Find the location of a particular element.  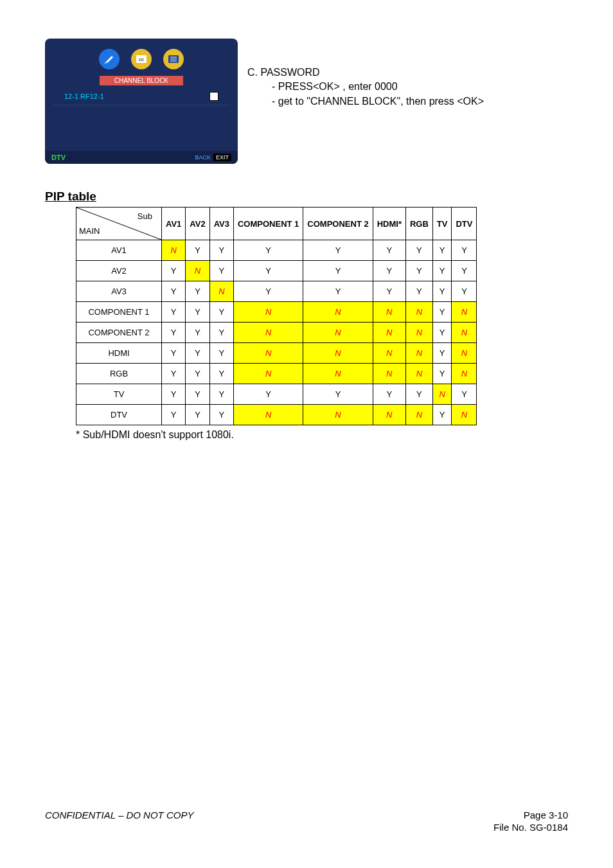

list-icon is located at coordinates (173, 59).